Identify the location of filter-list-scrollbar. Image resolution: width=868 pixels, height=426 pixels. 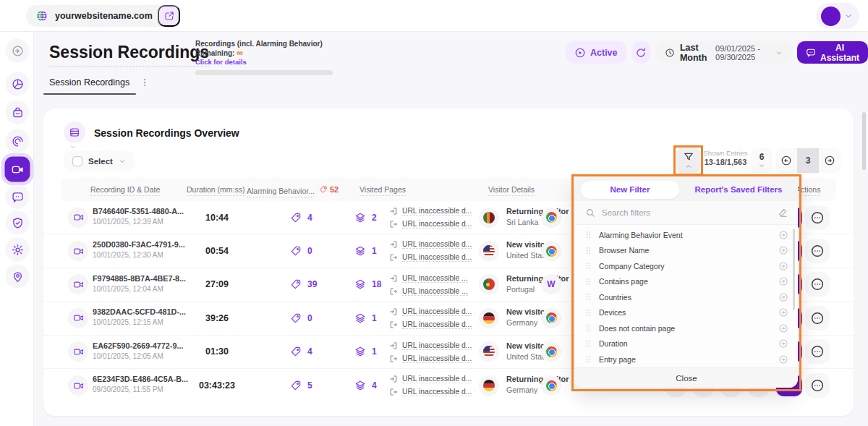
(794, 269).